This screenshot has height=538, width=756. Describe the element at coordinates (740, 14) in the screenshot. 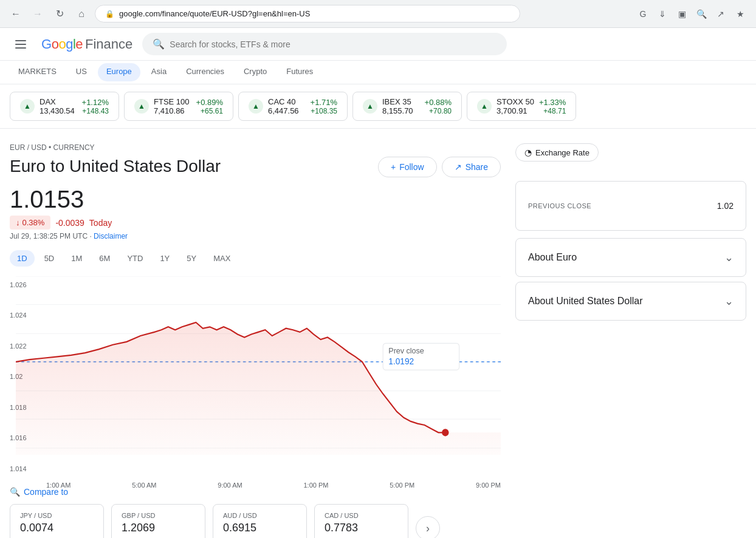

I see `bookmark-icon: ★` at that location.